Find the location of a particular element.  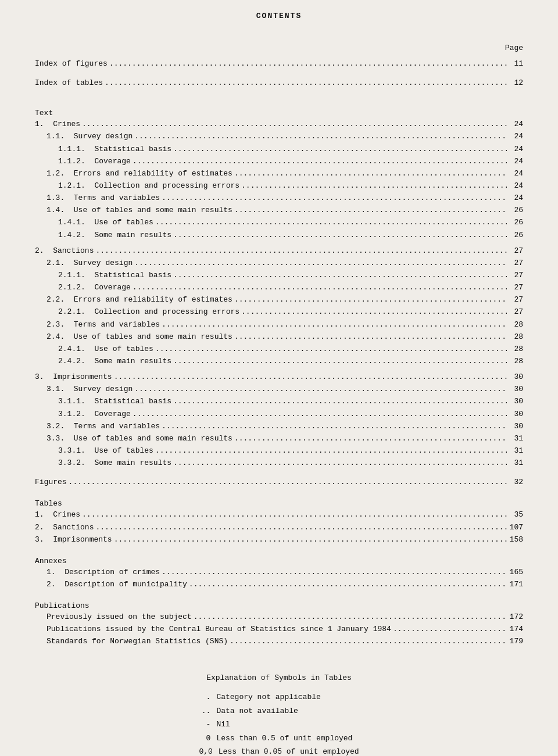

exp-symbol-5: 0,0 is located at coordinates (206, 751).